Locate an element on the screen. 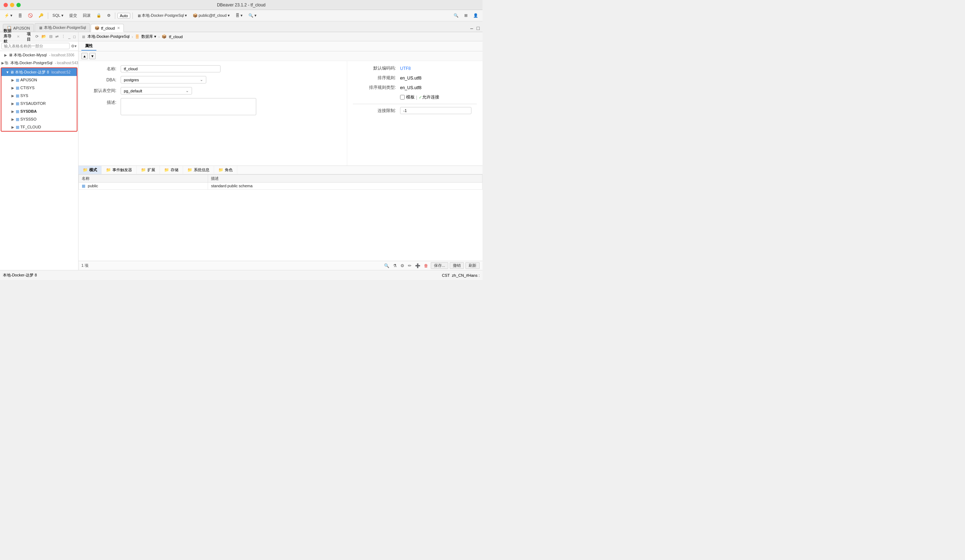 The height and width of the screenshot is (560, 965). expand-arrow-apijson: ▶ is located at coordinates (14, 80).